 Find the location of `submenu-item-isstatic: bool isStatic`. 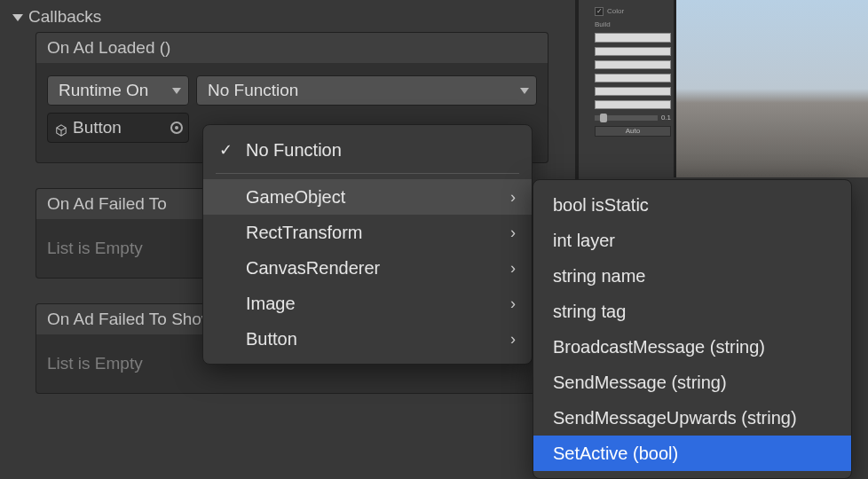

submenu-item-isstatic: bool isStatic is located at coordinates (692, 205).